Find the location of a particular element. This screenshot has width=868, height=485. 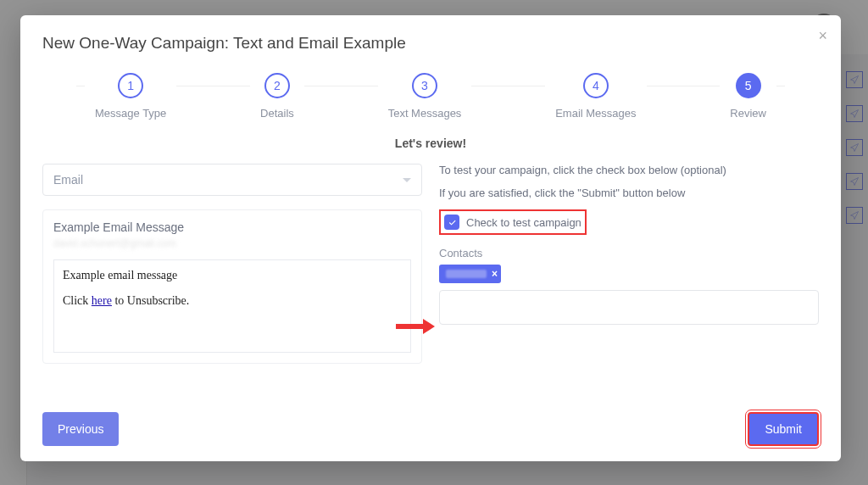

step-review: 5 Review is located at coordinates (748, 97).